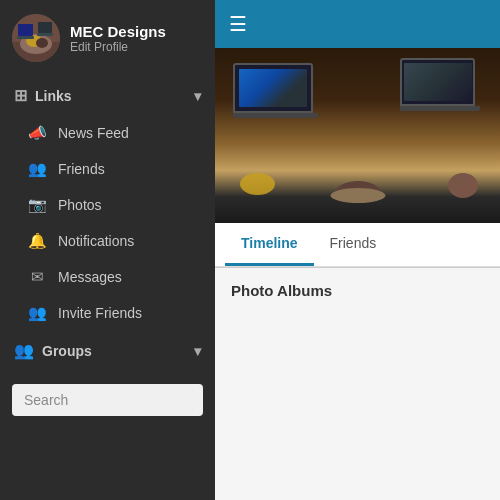  What do you see at coordinates (37, 169) in the screenshot?
I see `friends-icon: 👥` at bounding box center [37, 169].